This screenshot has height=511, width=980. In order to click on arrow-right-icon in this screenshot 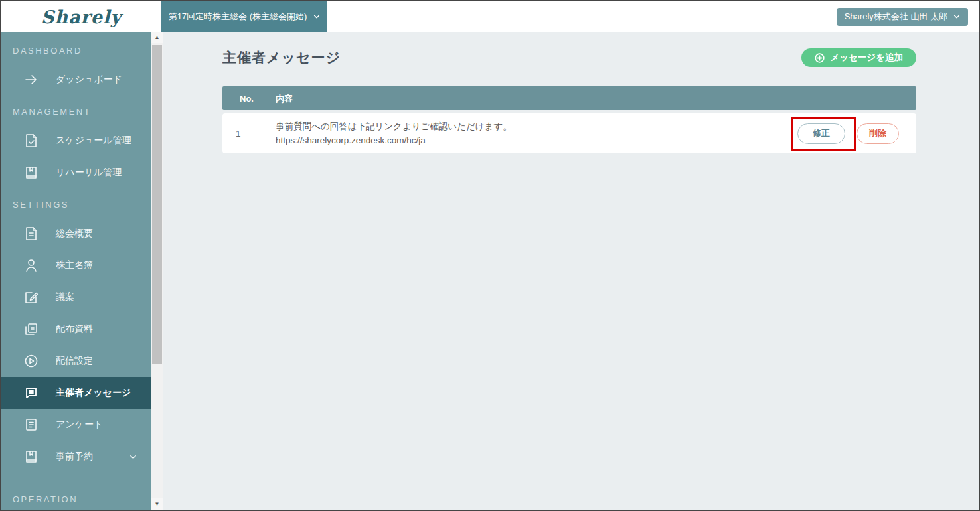, I will do `click(31, 80)`.